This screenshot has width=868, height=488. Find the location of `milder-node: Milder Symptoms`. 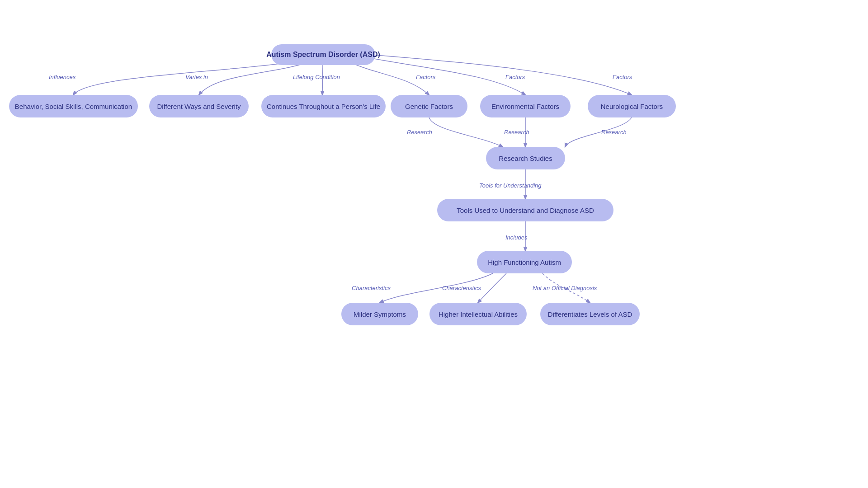

milder-node: Milder Symptoms is located at coordinates (380, 314).